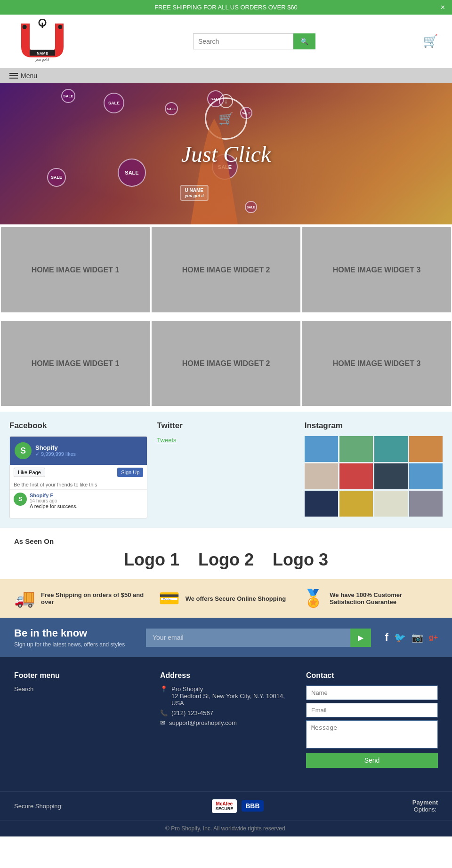  What do you see at coordinates (226, 426) in the screenshot?
I see `twitter-title: Twitter` at bounding box center [226, 426].